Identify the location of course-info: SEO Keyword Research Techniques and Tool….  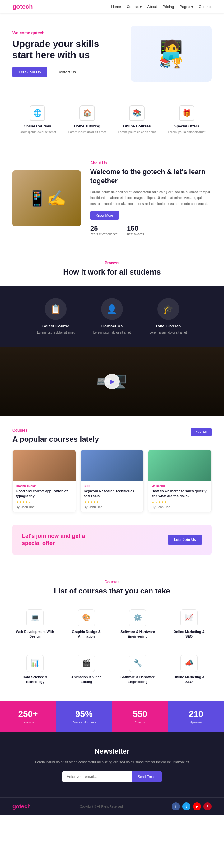
(112, 497).